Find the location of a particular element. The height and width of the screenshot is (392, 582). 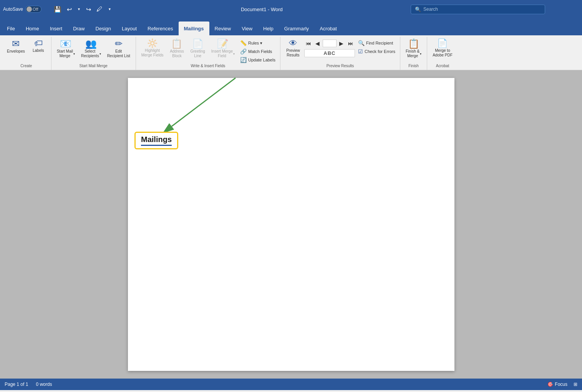

nav-prev-button: ◀ is located at coordinates (318, 43).